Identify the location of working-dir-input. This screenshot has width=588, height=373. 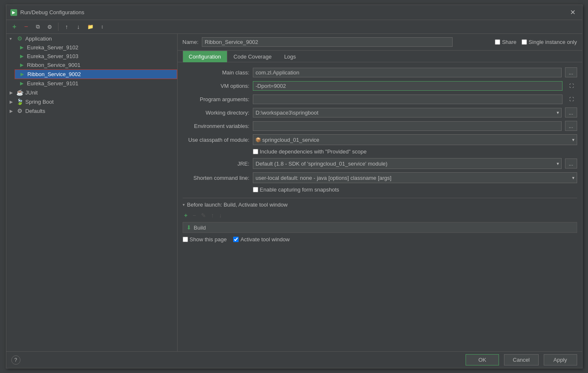
(407, 113).